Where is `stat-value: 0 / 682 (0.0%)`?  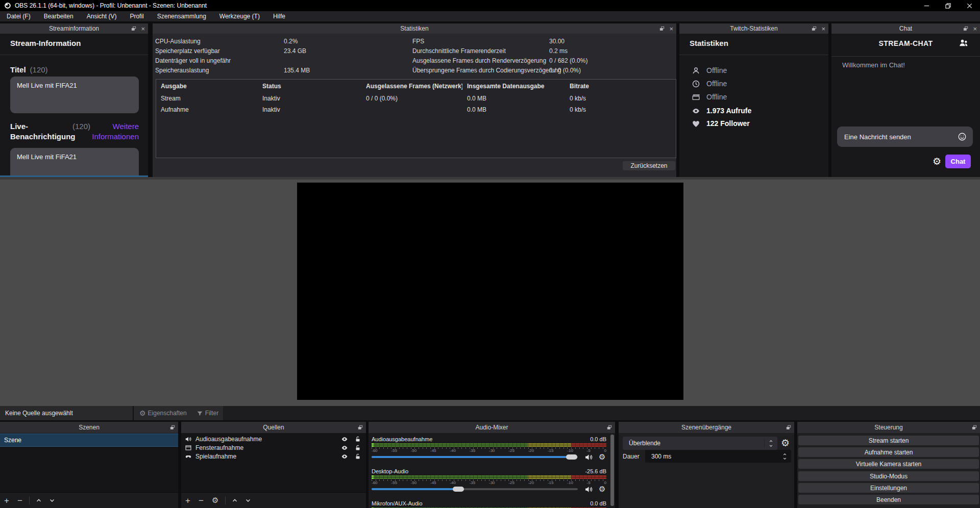 stat-value: 0 / 682 (0.0%) is located at coordinates (569, 61).